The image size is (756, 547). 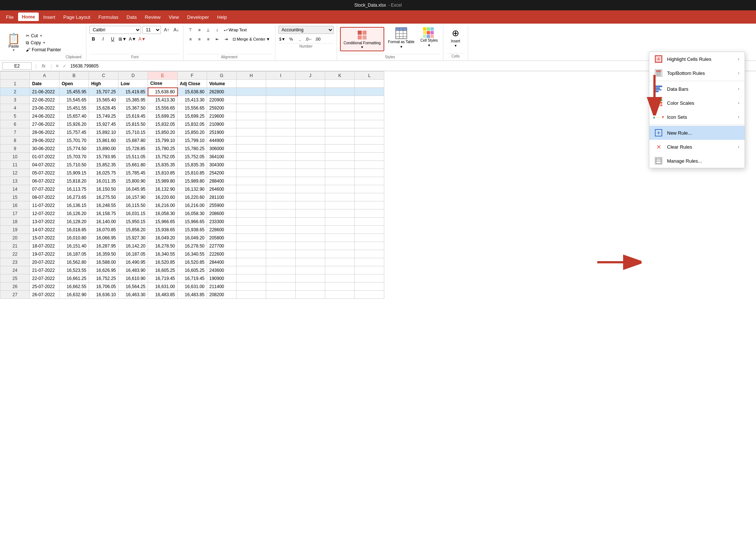 What do you see at coordinates (217, 39) in the screenshot?
I see `decrease-indent-button: ⇤` at bounding box center [217, 39].